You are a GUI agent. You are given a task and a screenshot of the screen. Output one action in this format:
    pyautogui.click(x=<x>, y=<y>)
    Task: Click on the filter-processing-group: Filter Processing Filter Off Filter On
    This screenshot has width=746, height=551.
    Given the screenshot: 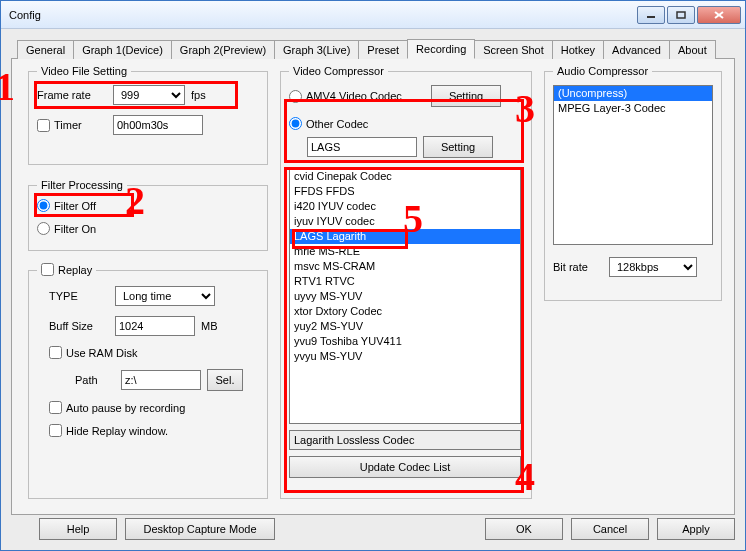 What is the action you would take?
    pyautogui.click(x=148, y=215)
    